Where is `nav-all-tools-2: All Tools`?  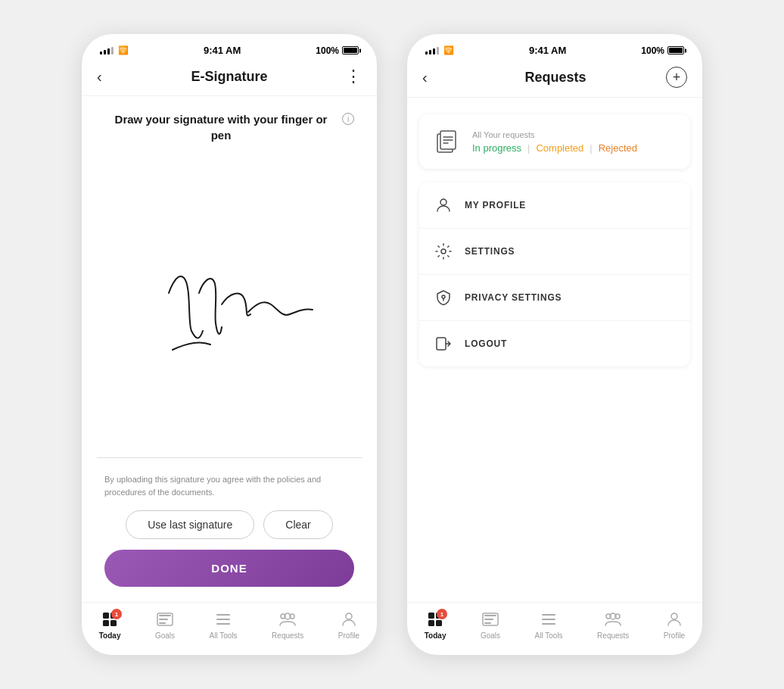
nav-all-tools-2: All Tools is located at coordinates (549, 625).